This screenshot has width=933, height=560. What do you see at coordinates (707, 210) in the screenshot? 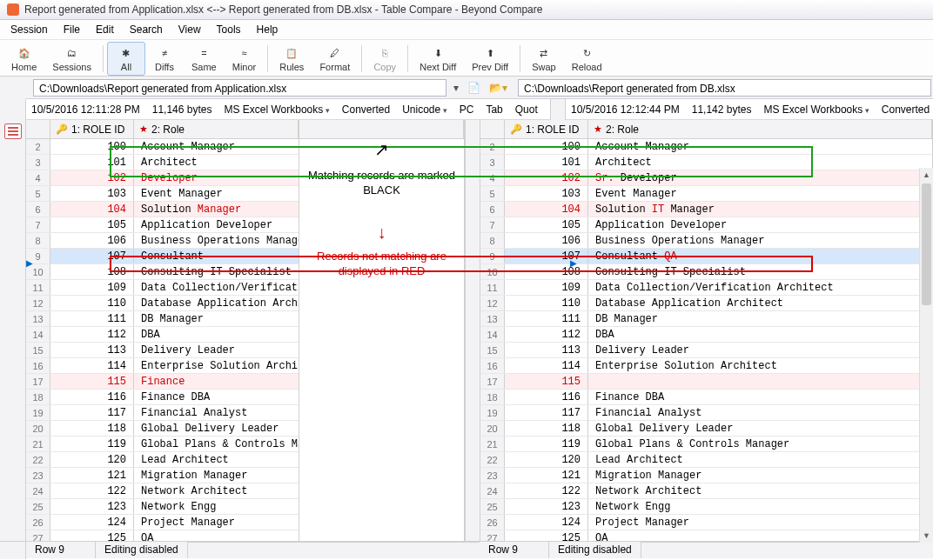
I see `table-row: 6104Solution IT Manager` at bounding box center [707, 210].